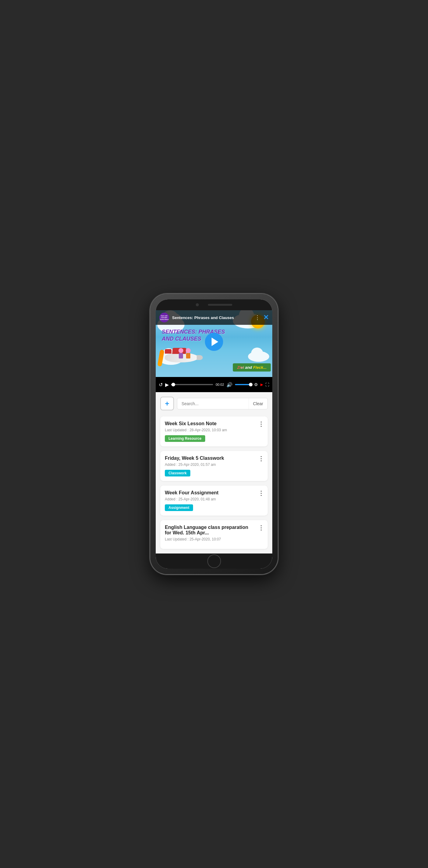 The image size is (428, 868). What do you see at coordinates (214, 561) in the screenshot?
I see `home-bar` at bounding box center [214, 561].